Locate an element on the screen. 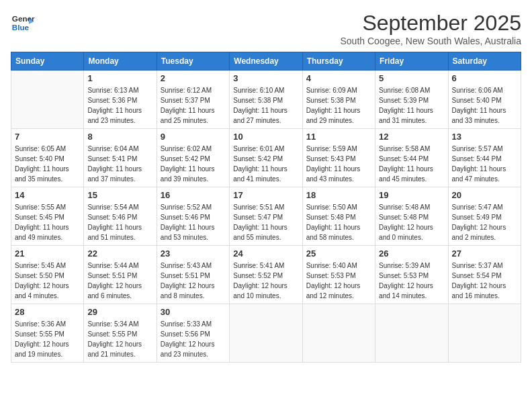  calendar-cell: 29Sunrise: 5:34 AMSunset: 5:55 PMDayligh… is located at coordinates (120, 333).